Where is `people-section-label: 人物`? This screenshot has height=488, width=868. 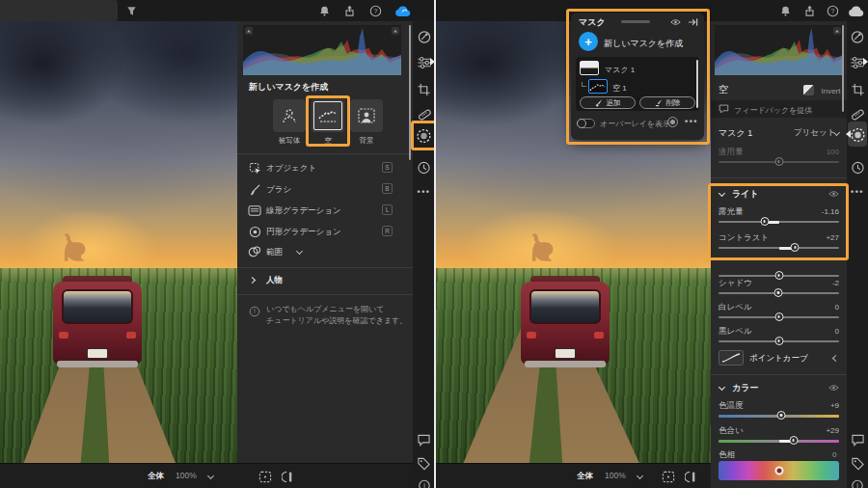 people-section-label: 人物 is located at coordinates (274, 281).